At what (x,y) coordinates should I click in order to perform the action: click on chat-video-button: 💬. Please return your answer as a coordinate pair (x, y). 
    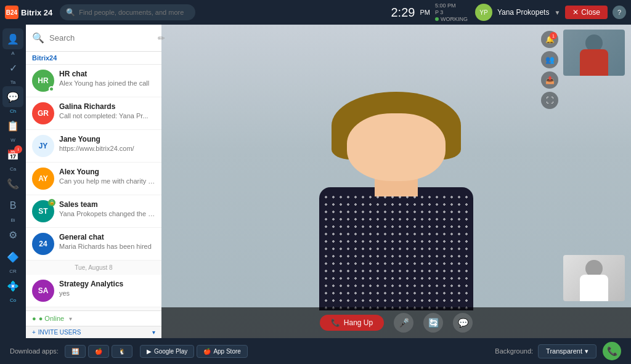
    Looking at the image, I should click on (463, 323).